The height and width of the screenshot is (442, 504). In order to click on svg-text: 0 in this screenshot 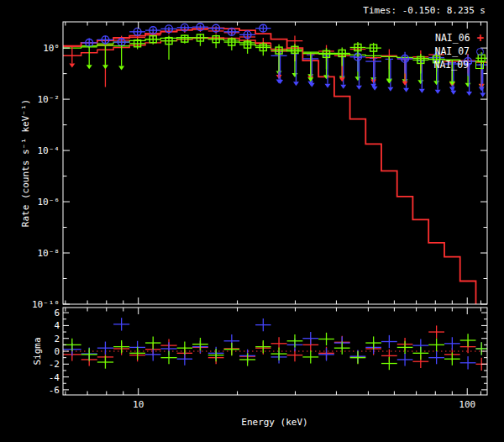, I will do `click(57, 351)`.